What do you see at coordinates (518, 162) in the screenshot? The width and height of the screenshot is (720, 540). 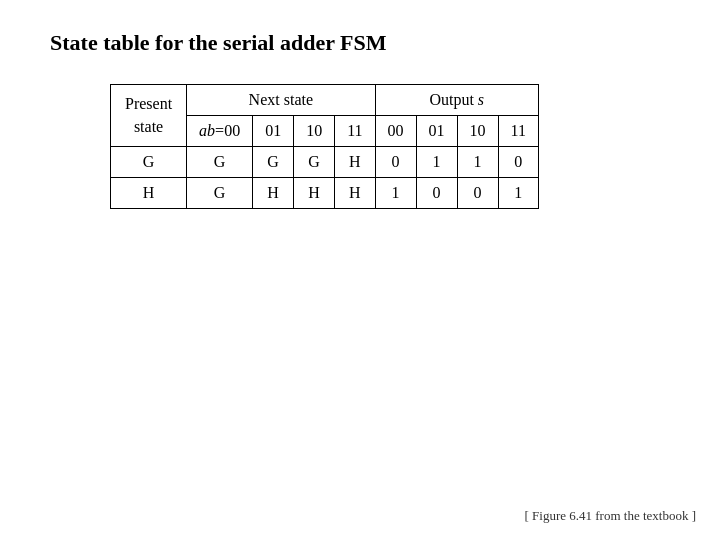 I see `out-11: 0` at bounding box center [518, 162].